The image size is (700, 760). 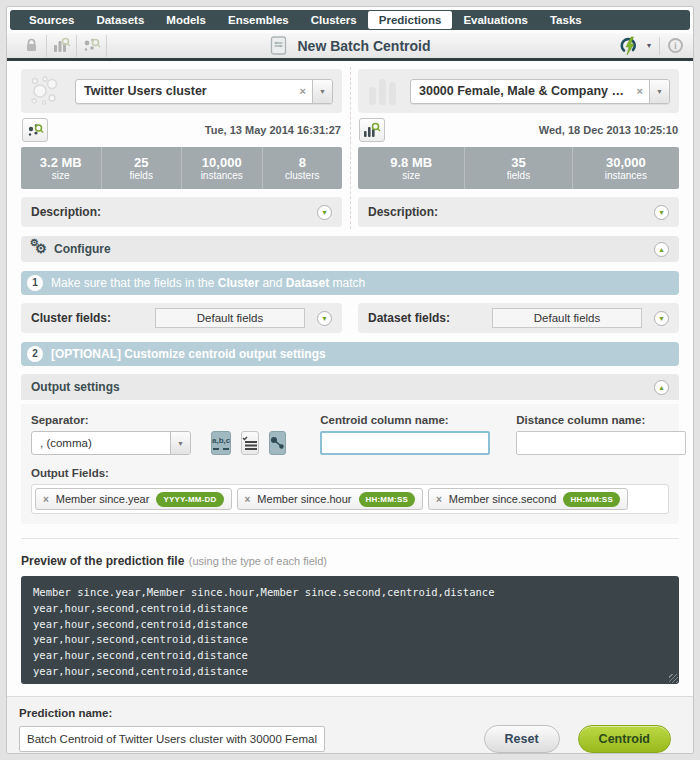 What do you see at coordinates (324, 212) in the screenshot?
I see `cluster-description-expand-icon: ▼` at bounding box center [324, 212].